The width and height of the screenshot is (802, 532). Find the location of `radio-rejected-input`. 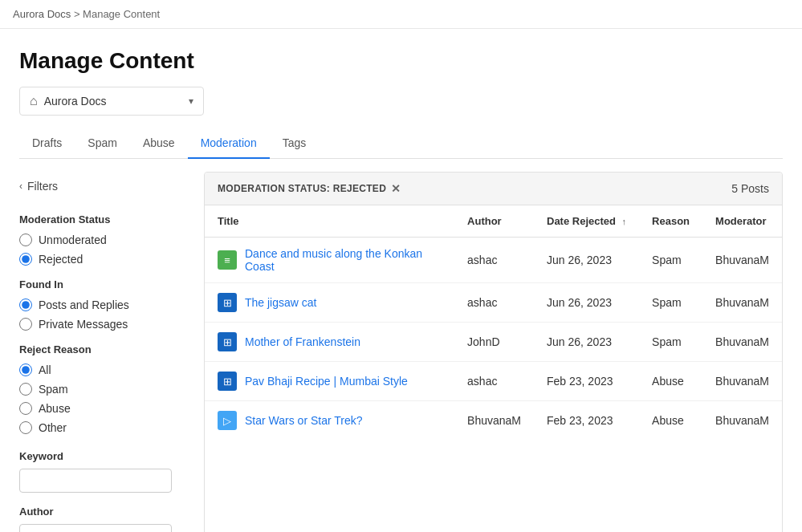

radio-rejected-input is located at coordinates (26, 259).